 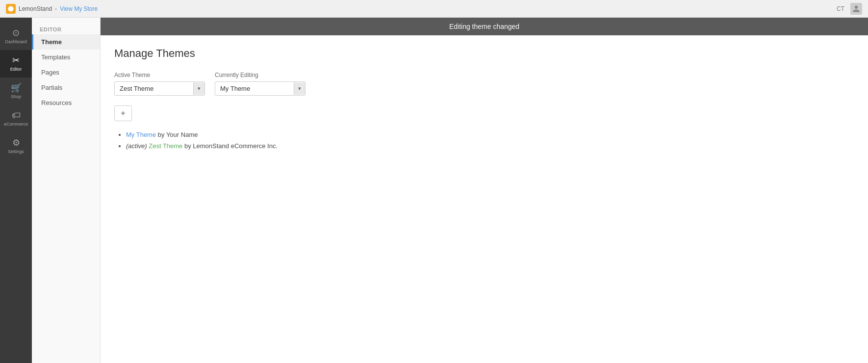 I want to click on ecommerce-icon: 🏷, so click(x=16, y=115).